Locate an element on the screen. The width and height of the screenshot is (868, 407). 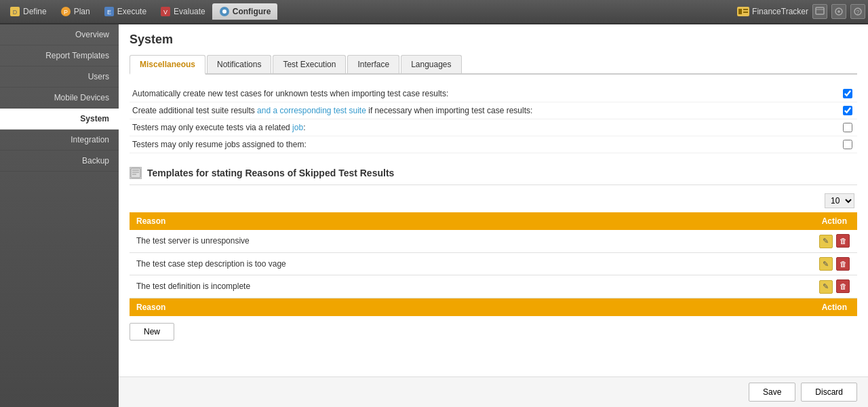
configure-icon is located at coordinates (224, 12).